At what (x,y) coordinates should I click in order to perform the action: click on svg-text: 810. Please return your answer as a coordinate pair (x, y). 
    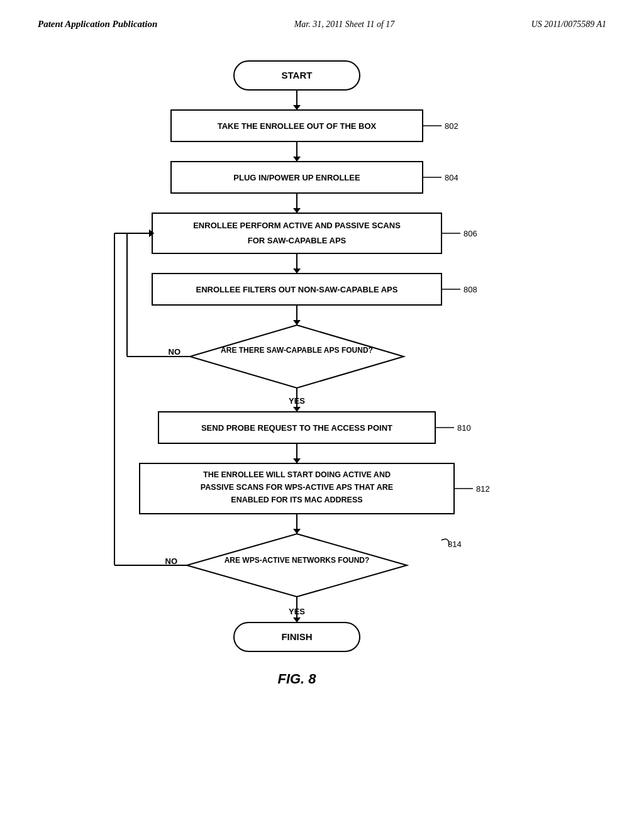
    Looking at the image, I should click on (464, 428).